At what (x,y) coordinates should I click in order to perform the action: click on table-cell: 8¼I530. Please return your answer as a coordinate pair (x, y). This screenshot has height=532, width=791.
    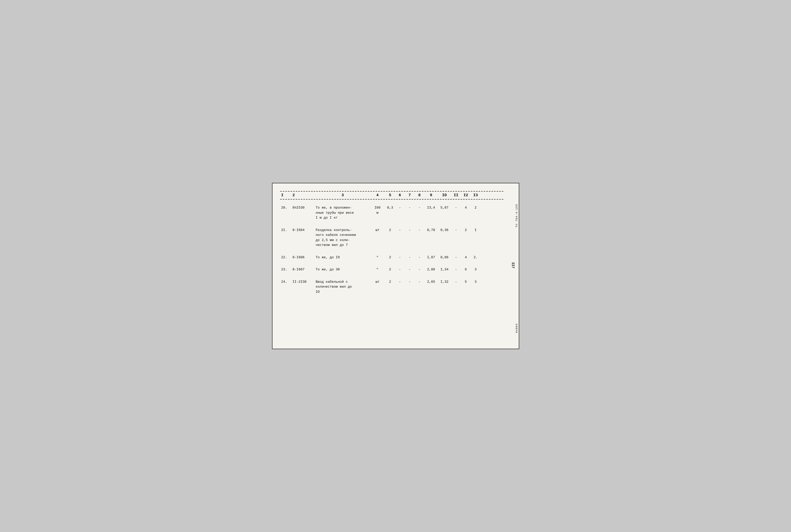
    Looking at the image, I should click on (304, 208).